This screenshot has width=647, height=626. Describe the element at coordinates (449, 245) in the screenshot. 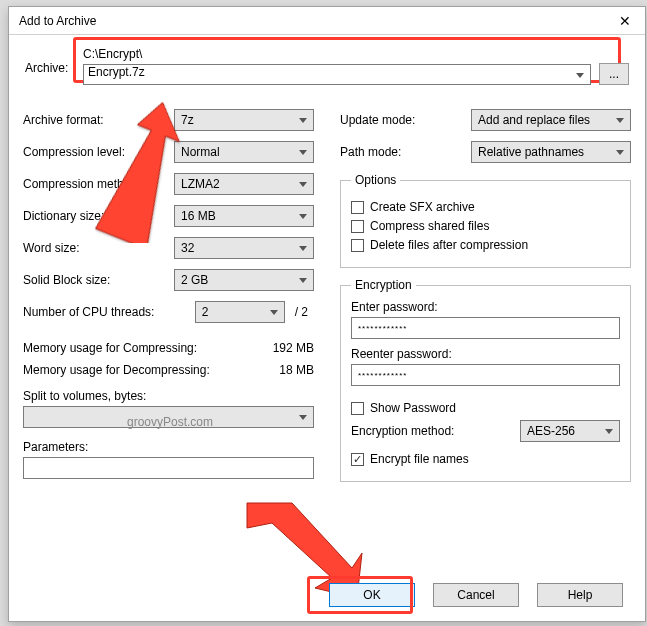

I see `delete-after-label: Delete files after compression` at that location.